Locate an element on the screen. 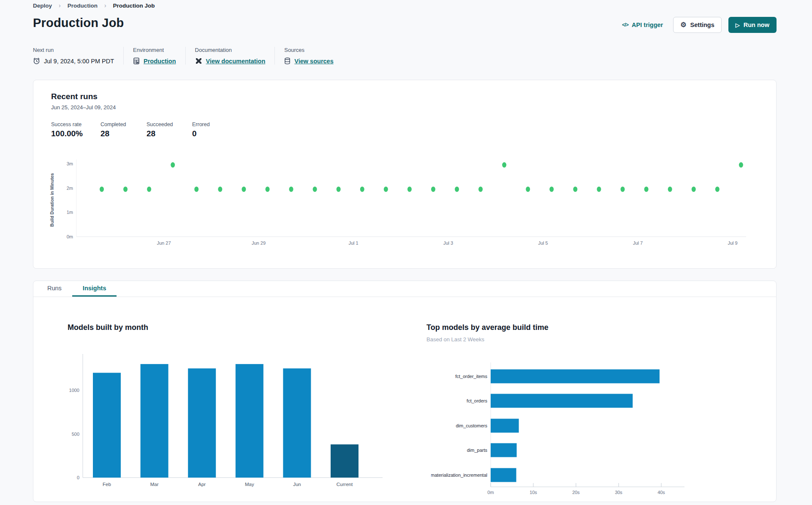 This screenshot has height=505, width=812. run-now-label: Run now is located at coordinates (757, 25).